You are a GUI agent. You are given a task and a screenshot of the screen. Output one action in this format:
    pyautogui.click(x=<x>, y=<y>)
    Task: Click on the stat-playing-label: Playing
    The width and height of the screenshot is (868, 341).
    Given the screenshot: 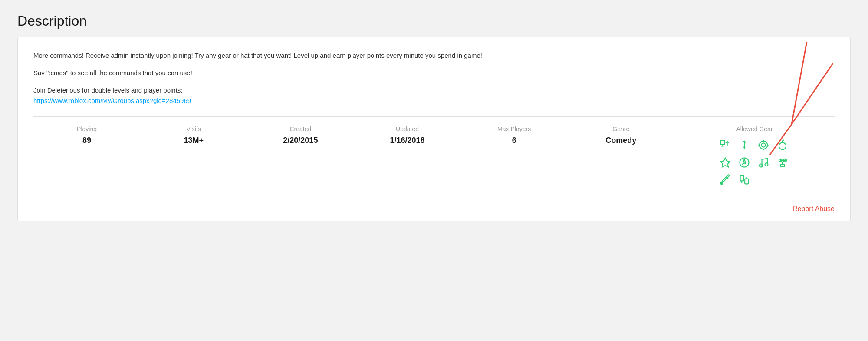 What is the action you would take?
    pyautogui.click(x=87, y=129)
    